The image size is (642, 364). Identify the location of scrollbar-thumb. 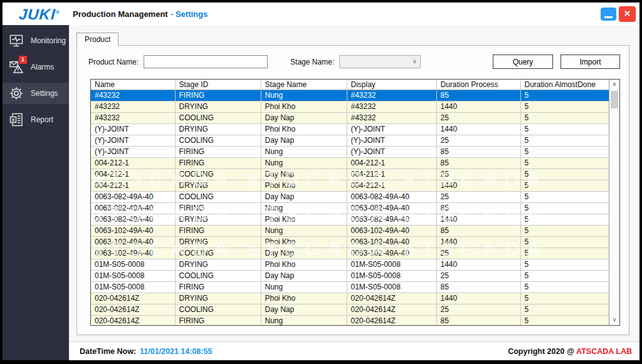
(614, 100).